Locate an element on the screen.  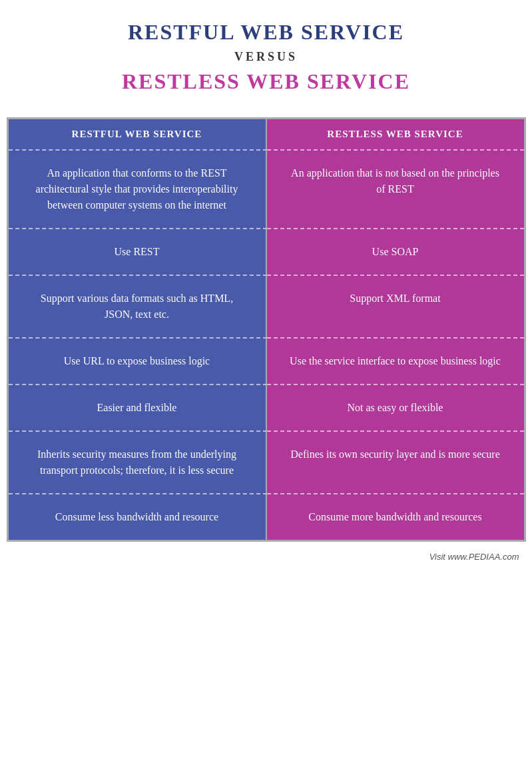
table-header: RESTFUL WEB SERVICE RESTLESS WEB SERVICE is located at coordinates (266, 135).